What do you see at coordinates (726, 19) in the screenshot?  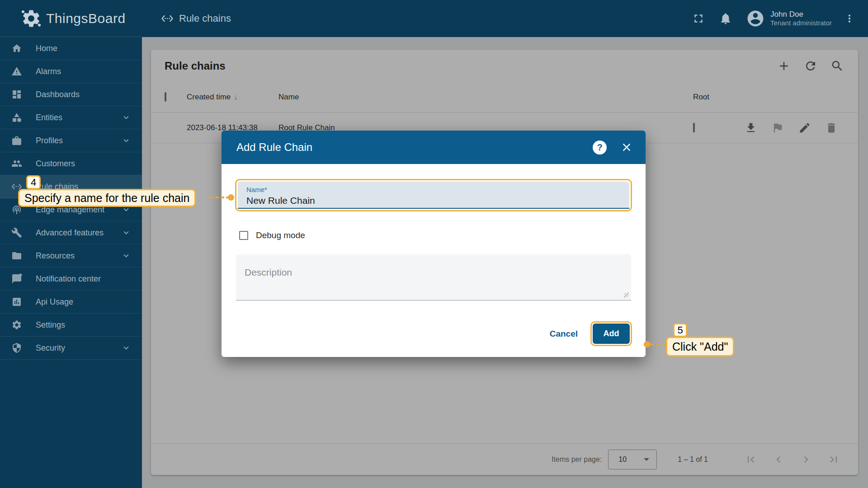 I see `notifications-bell-icon` at bounding box center [726, 19].